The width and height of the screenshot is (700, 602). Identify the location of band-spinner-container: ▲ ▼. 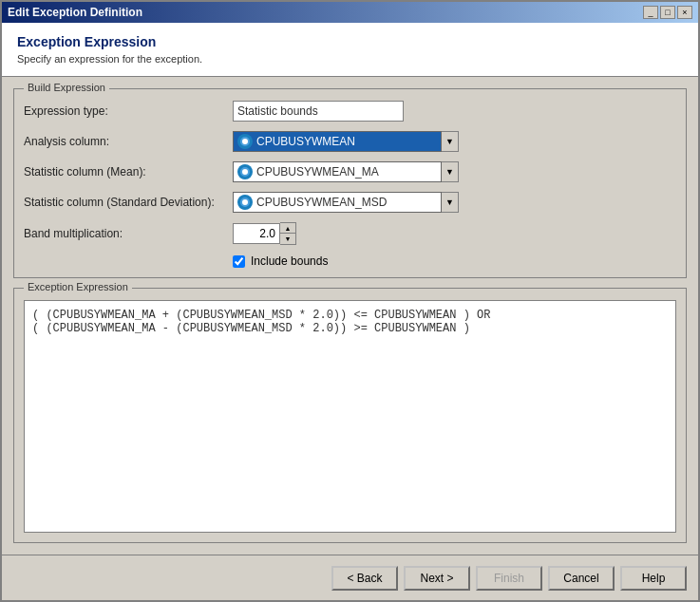
(264, 234).